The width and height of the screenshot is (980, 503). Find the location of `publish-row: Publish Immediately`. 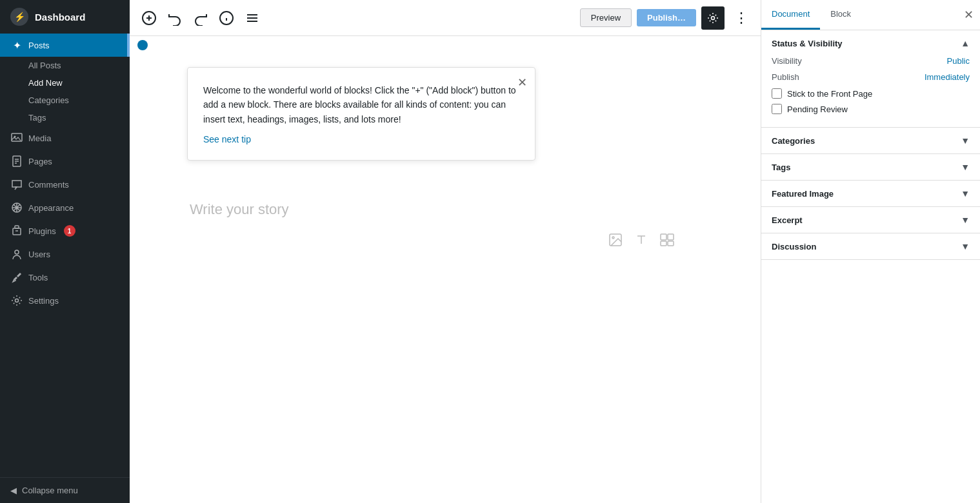

publish-row: Publish Immediately is located at coordinates (871, 77).